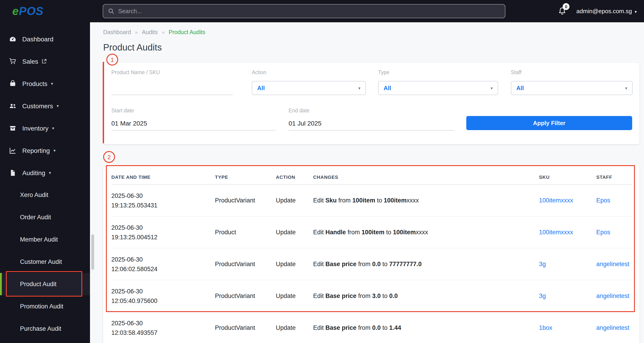 The image size is (644, 343). I want to click on annotation-step-2: 2, so click(109, 157).